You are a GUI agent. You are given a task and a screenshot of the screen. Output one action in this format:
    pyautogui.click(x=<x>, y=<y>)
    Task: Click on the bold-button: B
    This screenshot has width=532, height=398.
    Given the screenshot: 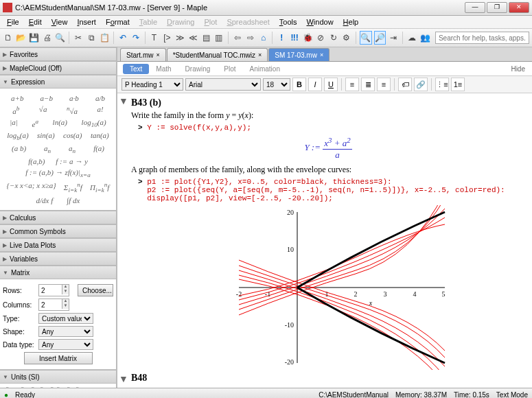 What is the action you would take?
    pyautogui.click(x=299, y=84)
    